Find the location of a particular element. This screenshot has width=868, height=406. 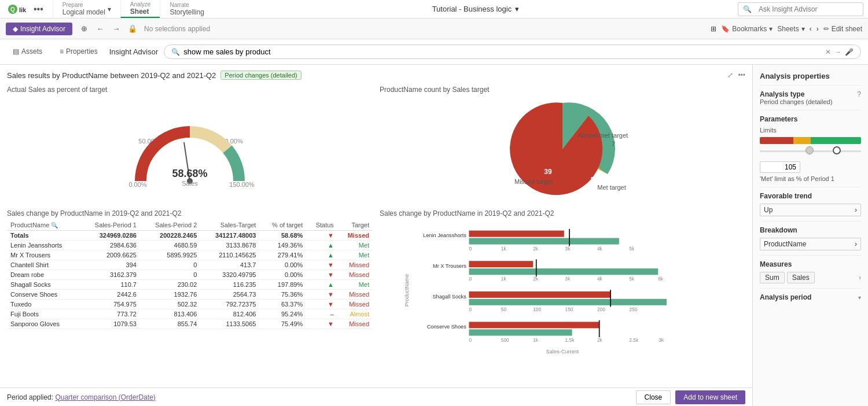

no-selections-text: No selections applied is located at coordinates (177, 29).